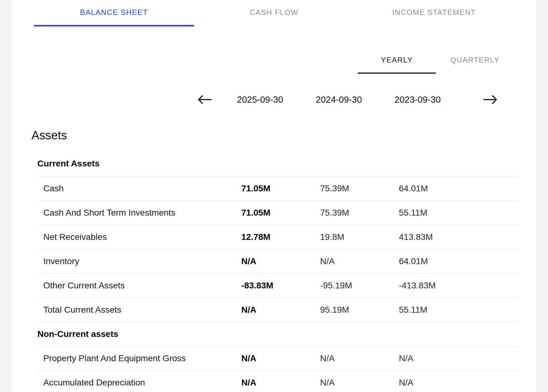 Image resolution: width=548 pixels, height=392 pixels. What do you see at coordinates (434, 13) in the screenshot?
I see `tab-income-statement: INCOME STATEMENT` at bounding box center [434, 13].